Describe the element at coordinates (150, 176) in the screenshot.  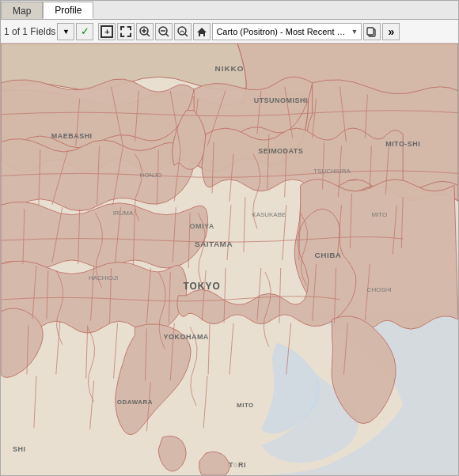
I see `svg-text: HONJO` at that location.